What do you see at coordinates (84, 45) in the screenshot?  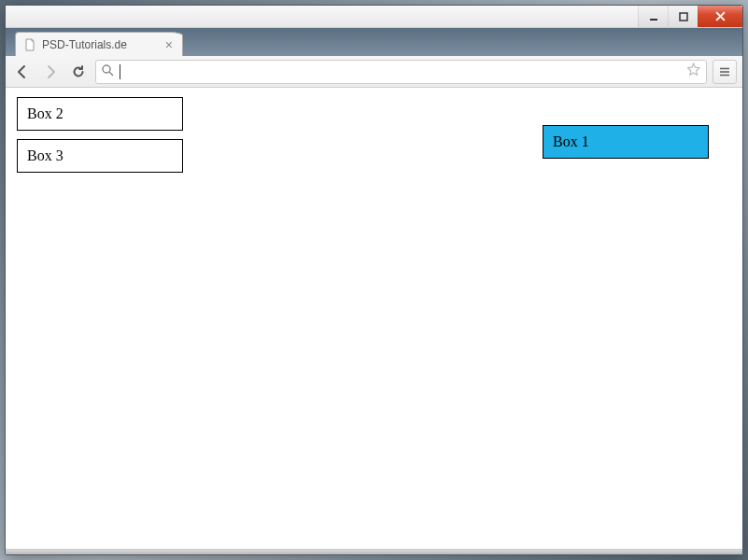 I see `tab-title: PSD-Tutorials.de` at bounding box center [84, 45].